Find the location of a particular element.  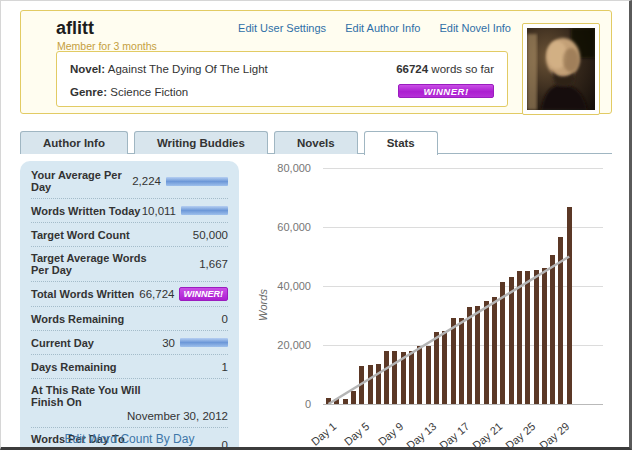

tab-stats: Stats is located at coordinates (401, 143).